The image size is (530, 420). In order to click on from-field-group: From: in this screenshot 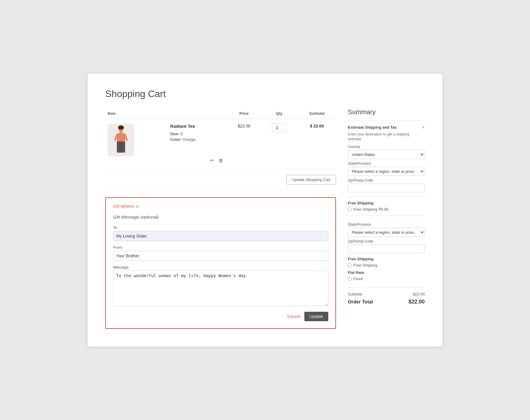, I will do `click(221, 253)`.